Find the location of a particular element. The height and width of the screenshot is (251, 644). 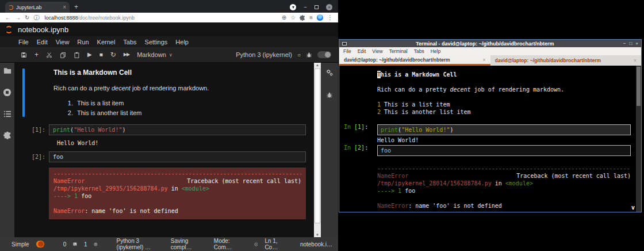

new-tab-button: + is located at coordinates (76, 7).